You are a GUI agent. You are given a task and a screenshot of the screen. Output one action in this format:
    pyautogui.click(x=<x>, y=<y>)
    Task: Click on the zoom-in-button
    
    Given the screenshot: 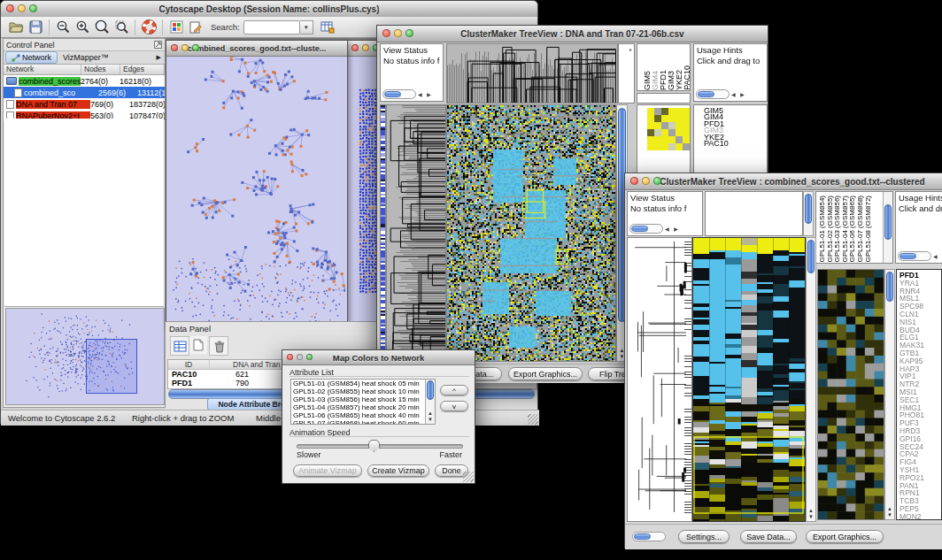 What is the action you would take?
    pyautogui.click(x=82, y=27)
    